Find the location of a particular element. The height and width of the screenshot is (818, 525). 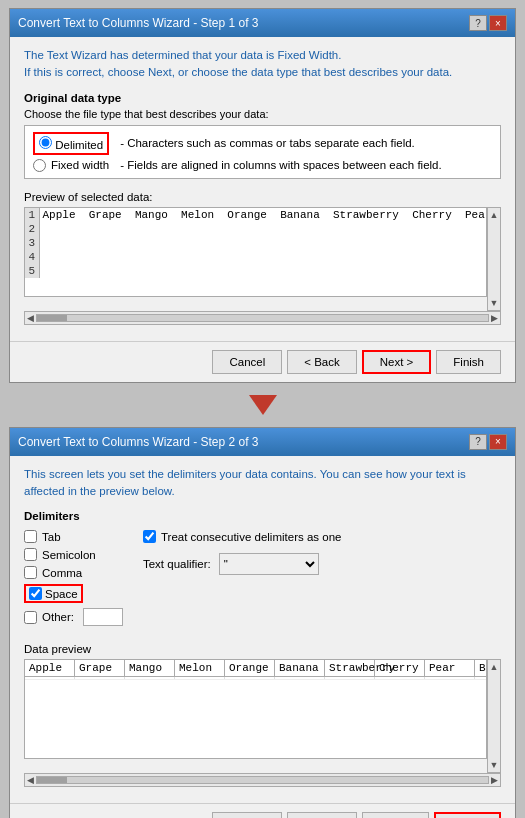

other-checkbox-item: Other: is located at coordinates (74, 617).